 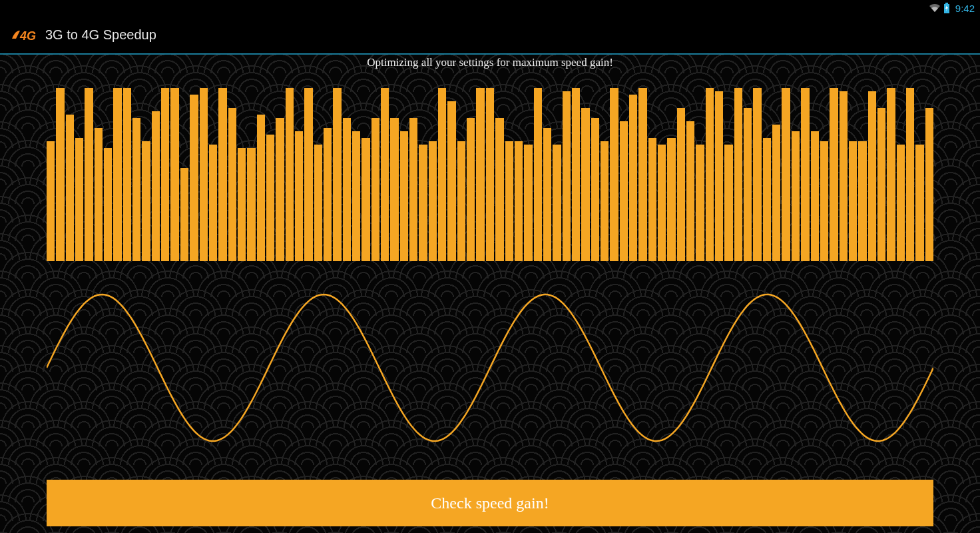 I want to click on app-title: 3G to 4G Speedup, so click(x=101, y=35).